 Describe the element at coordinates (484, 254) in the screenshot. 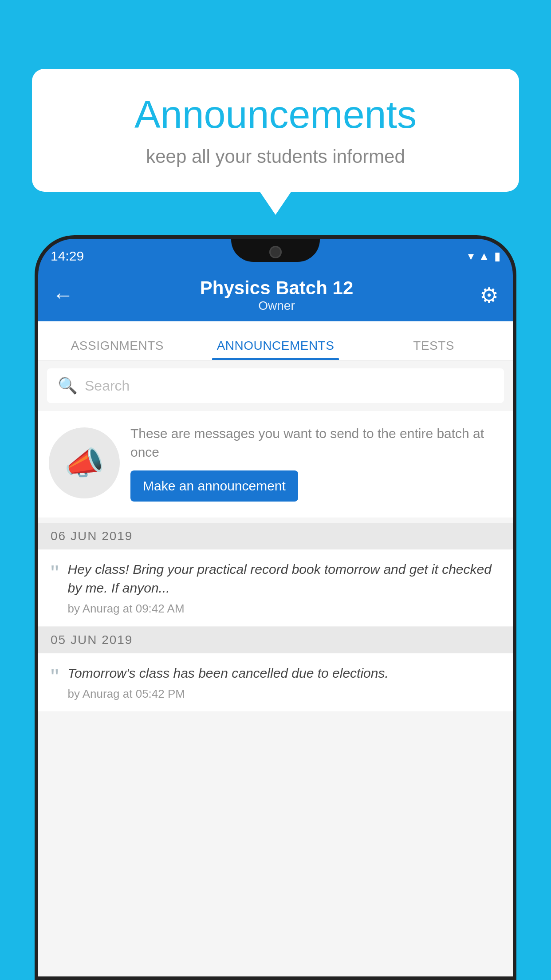

I see `status-icons: ▾ ▲ ▮` at that location.